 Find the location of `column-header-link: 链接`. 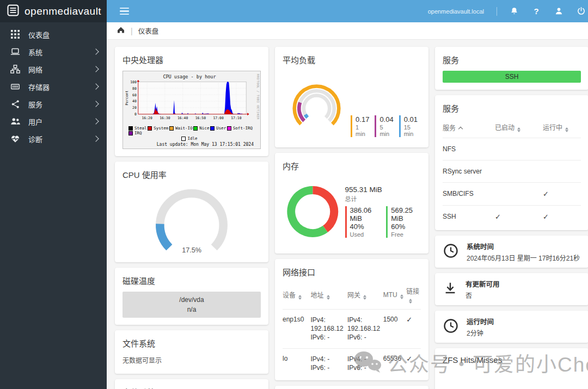

column-header-link: 链接 is located at coordinates (414, 295).